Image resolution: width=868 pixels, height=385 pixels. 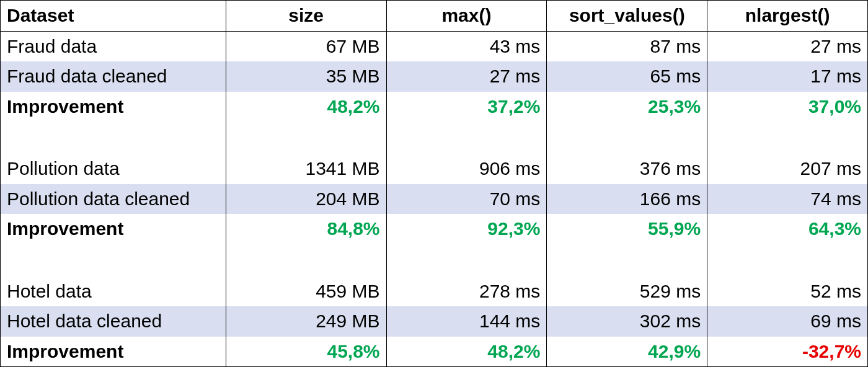 I want to click on cell-value: 906 ms, so click(x=466, y=169).